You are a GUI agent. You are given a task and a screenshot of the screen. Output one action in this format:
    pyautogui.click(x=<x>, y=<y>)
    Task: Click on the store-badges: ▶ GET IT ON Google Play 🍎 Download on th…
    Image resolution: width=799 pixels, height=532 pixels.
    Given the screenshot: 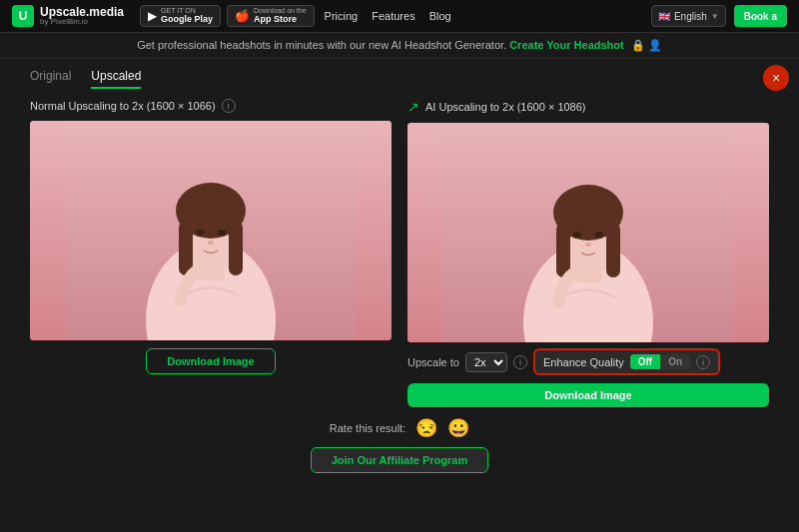 What is the action you would take?
    pyautogui.click(x=228, y=16)
    